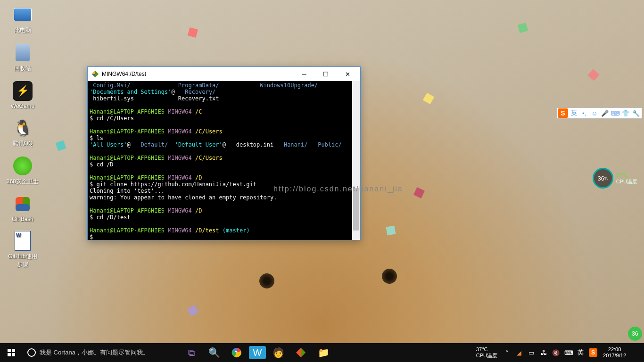 This screenshot has width=644, height=362. What do you see at coordinates (224, 191) in the screenshot?
I see `term-output: Cloning into 'test'...` at bounding box center [224, 191].